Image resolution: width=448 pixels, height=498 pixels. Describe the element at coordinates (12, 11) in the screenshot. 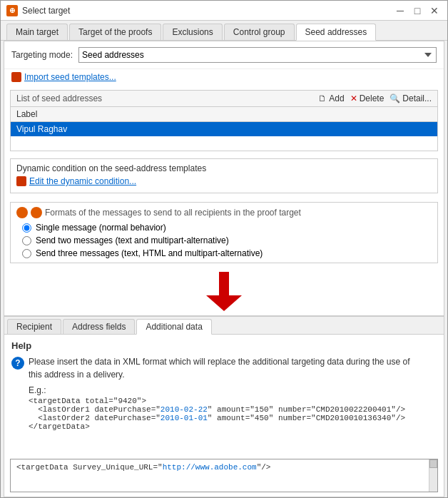

I see `window-icon: ⊕` at that location.